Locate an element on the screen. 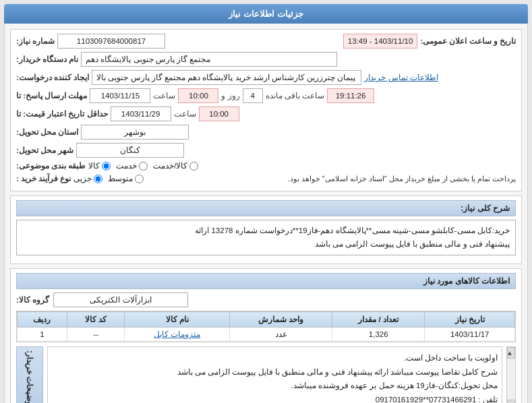 The width and height of the screenshot is (532, 403). tawzih-content: اولویت با ساخت داخل است. شرح کامل تقاضا … is located at coordinates (275, 375).